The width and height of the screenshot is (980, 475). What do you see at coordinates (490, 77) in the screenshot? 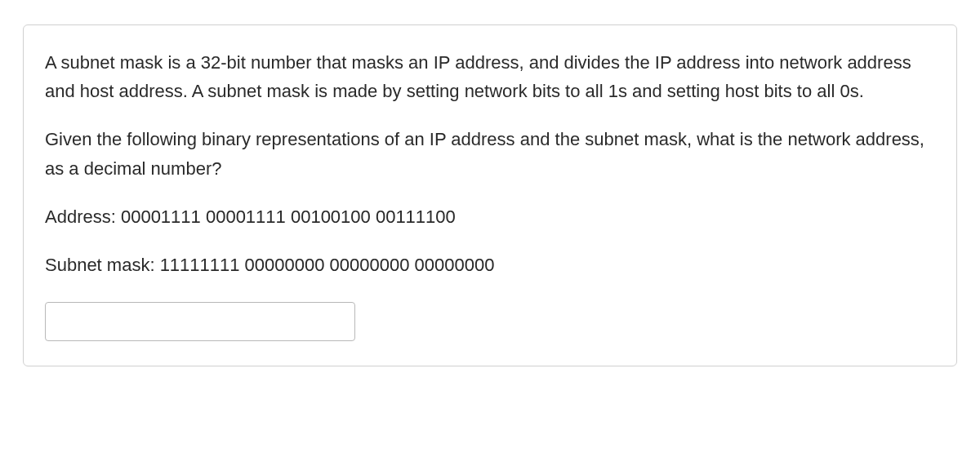
I see `question-intro-text: A subnet mask is a 32-bit number that ma…` at bounding box center [490, 77].